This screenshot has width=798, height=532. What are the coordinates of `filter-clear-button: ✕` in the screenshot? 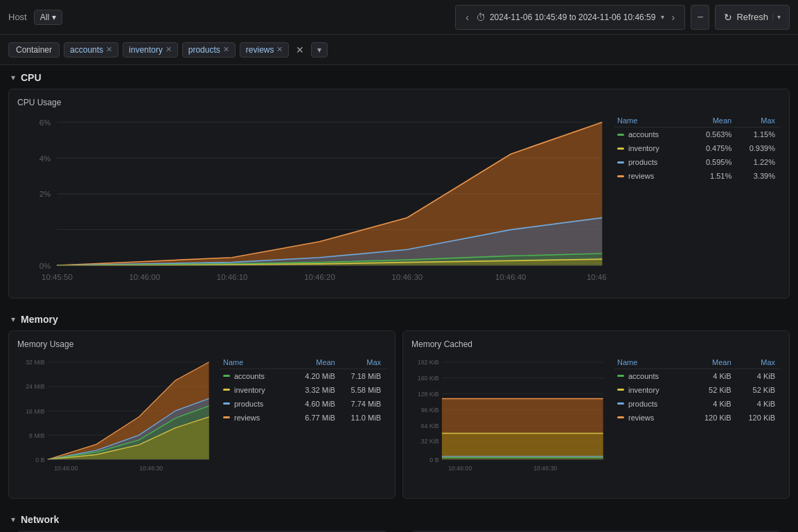 It's located at (300, 50).